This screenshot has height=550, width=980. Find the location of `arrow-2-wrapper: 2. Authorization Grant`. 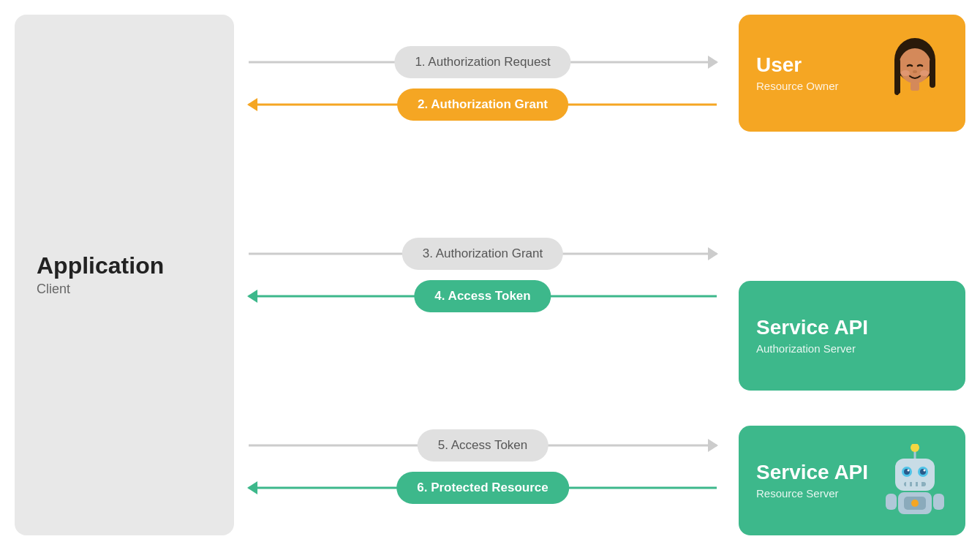

arrow-2-wrapper: 2. Authorization Grant is located at coordinates (483, 105).